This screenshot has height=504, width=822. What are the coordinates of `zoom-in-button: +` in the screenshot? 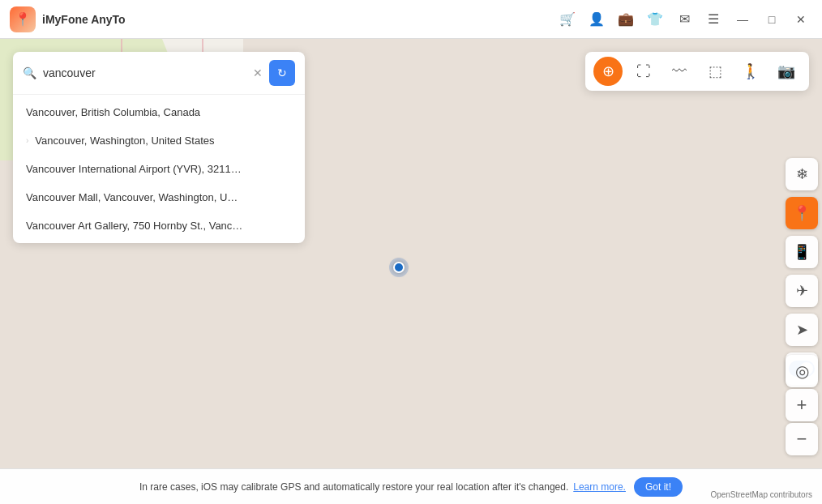 It's located at (802, 405).